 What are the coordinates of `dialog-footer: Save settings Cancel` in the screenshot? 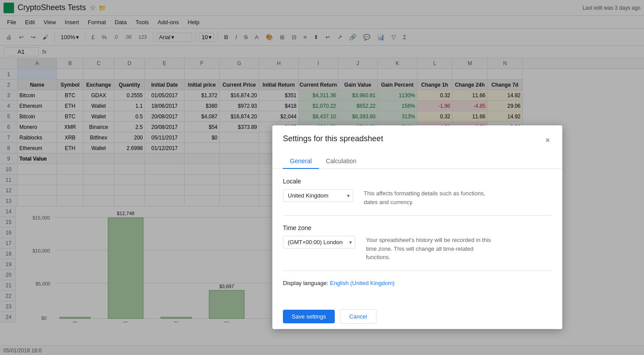 It's located at (417, 317).